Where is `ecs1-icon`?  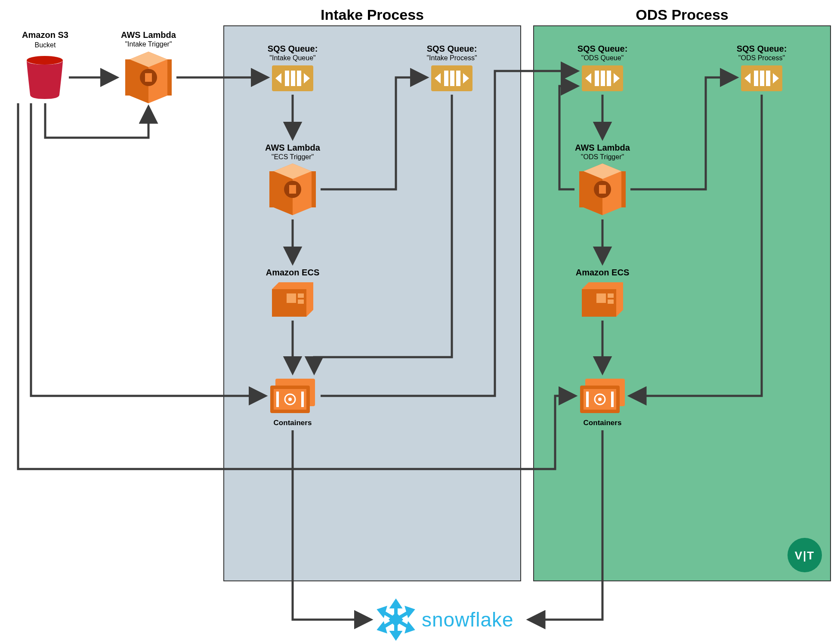 ecs1-icon is located at coordinates (293, 299).